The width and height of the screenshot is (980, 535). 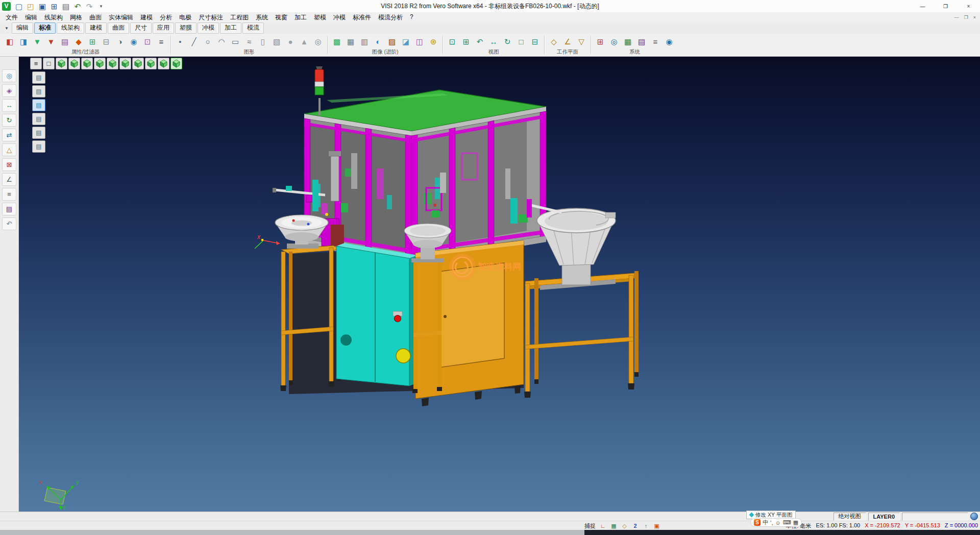 What do you see at coordinates (89, 6) in the screenshot?
I see `redo-icon: ↷` at bounding box center [89, 6].